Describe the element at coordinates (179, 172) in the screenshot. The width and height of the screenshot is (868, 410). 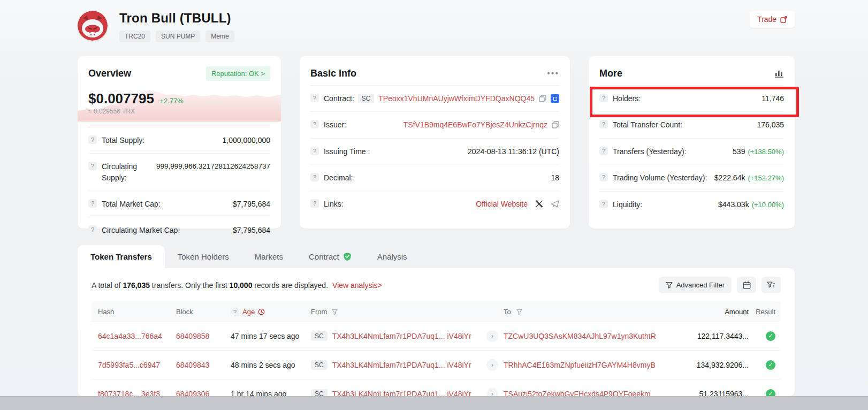
I see `overview-row-circulating-supply: ? Circulating Supply: 999,999,966.321728…` at that location.